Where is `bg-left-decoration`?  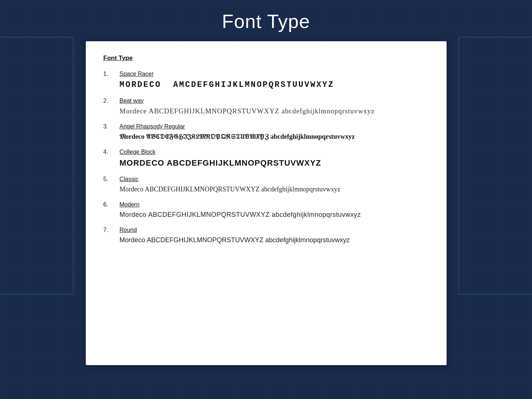
bg-left-decoration is located at coordinates (37, 166).